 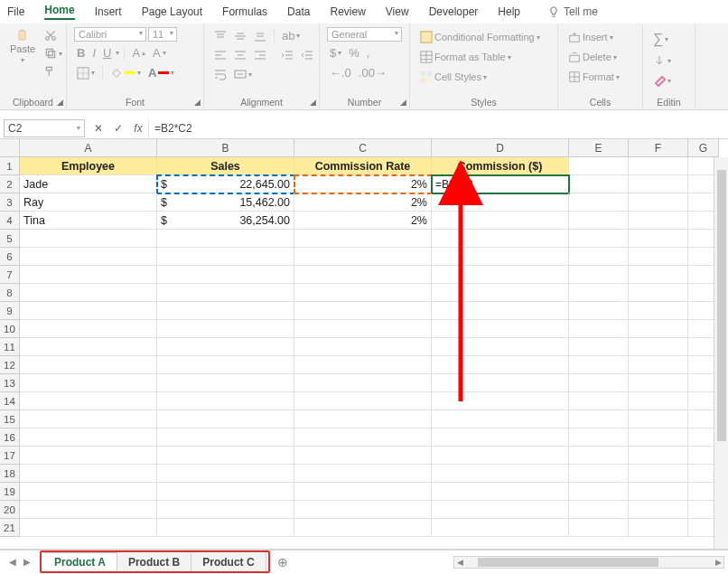 I want to click on column-header-B: B, so click(x=226, y=148).